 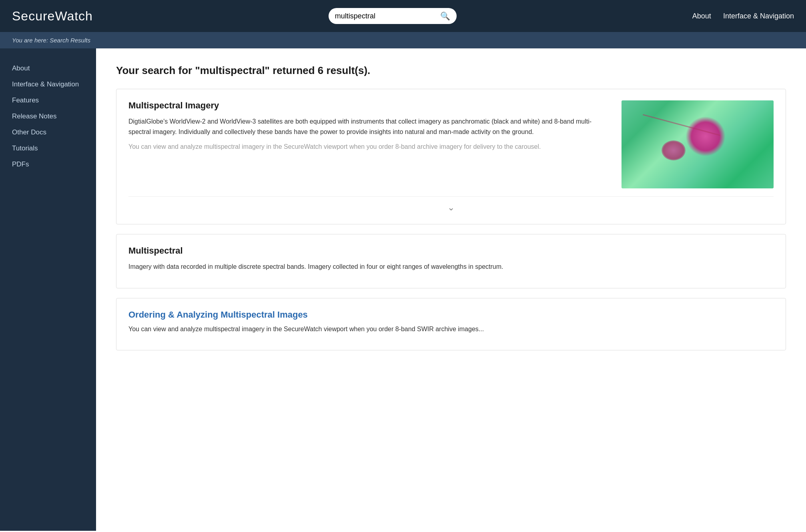 I want to click on sidebar-item-tutorials: Tutorials, so click(x=48, y=148).